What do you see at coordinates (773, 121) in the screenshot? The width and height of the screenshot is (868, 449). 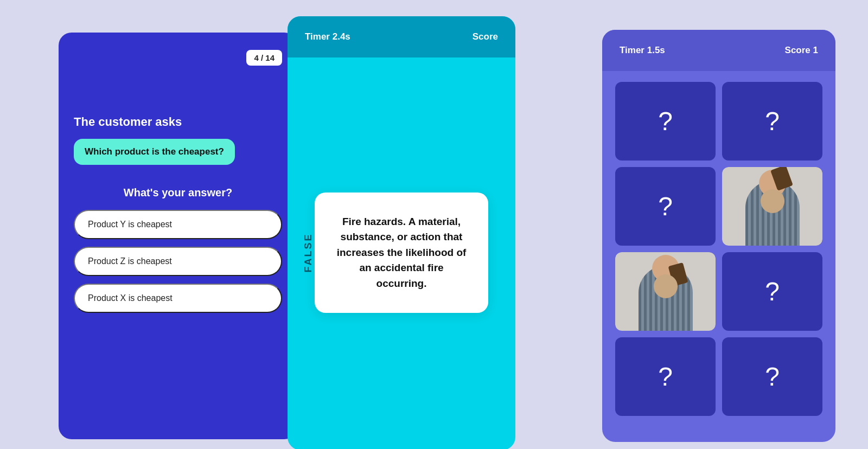 I see `question-mark-1: ?` at bounding box center [773, 121].